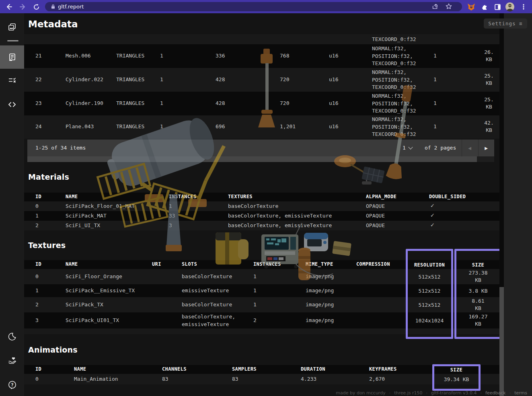  I want to click on col-header: DOUBLE_SIDED, so click(448, 197).